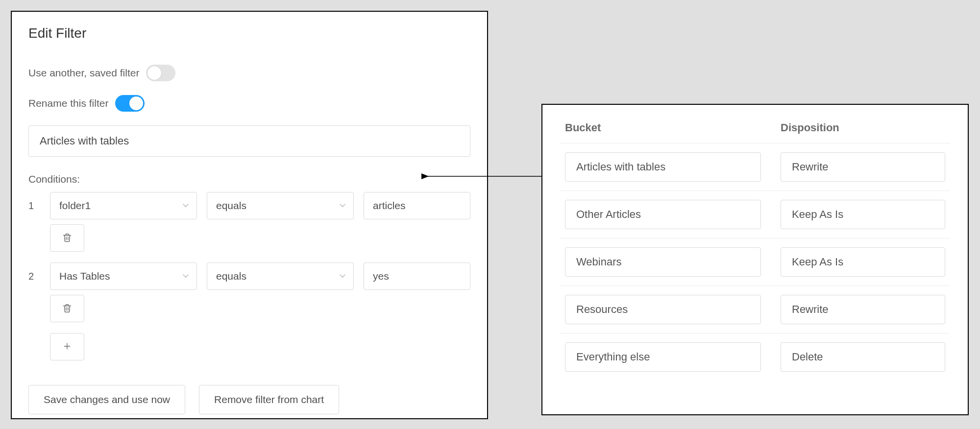 This screenshot has width=980, height=429. I want to click on condition-row: 1 folder1 equals, so click(249, 206).